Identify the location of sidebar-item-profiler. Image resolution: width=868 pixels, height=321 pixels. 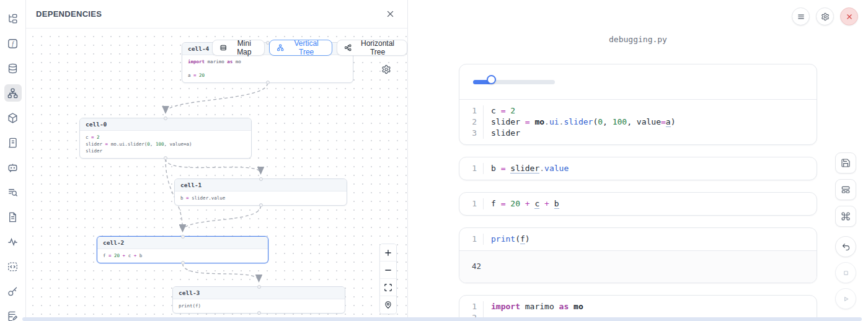
(13, 242).